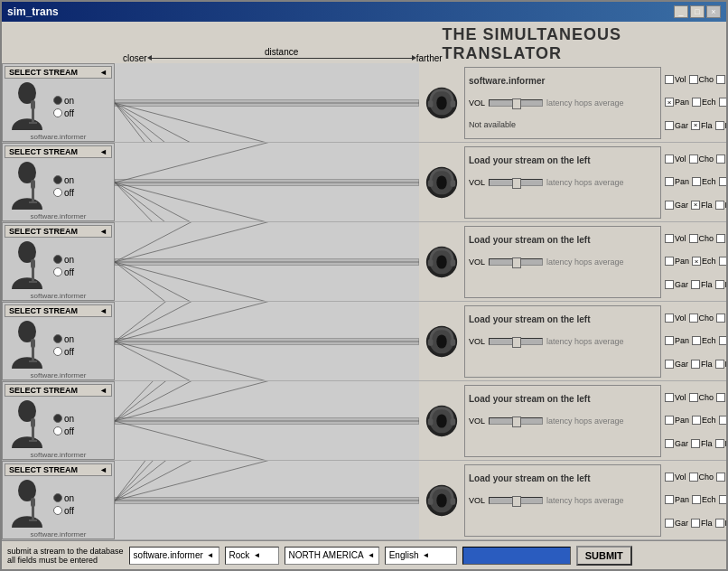  I want to click on cb-vol-6: Vol, so click(676, 477).